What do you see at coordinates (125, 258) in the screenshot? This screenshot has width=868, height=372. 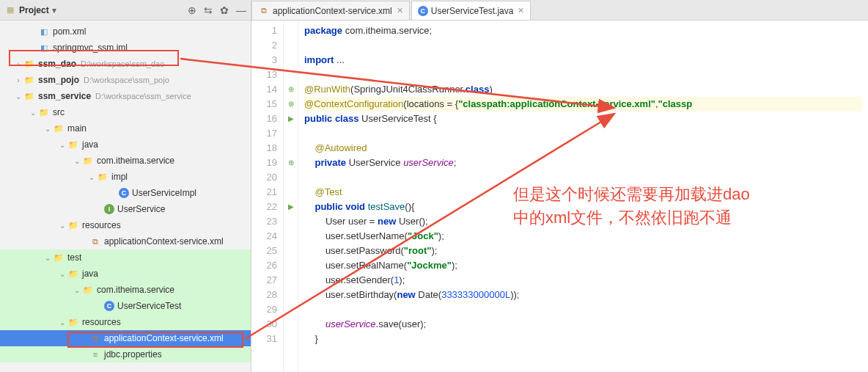 I see `tree-item: ⌄📁test` at bounding box center [125, 258].